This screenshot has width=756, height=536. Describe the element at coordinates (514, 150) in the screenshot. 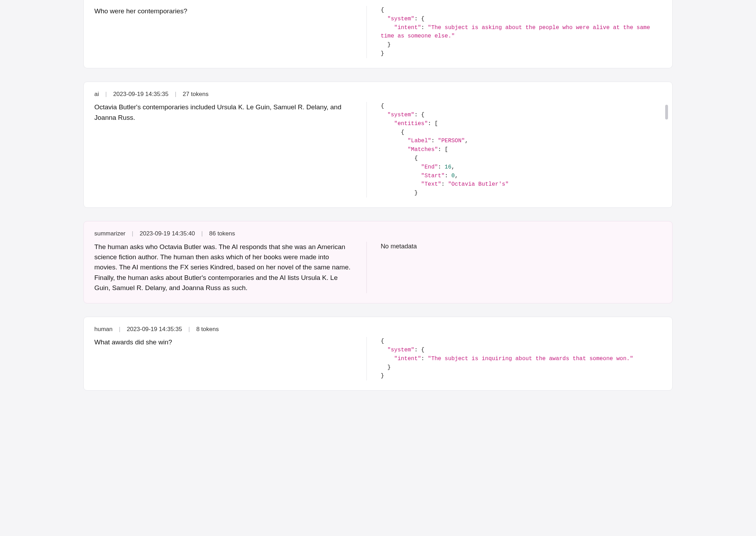

I see `message-metadata: { "system": { "entities": [ { "Label": "…` at that location.